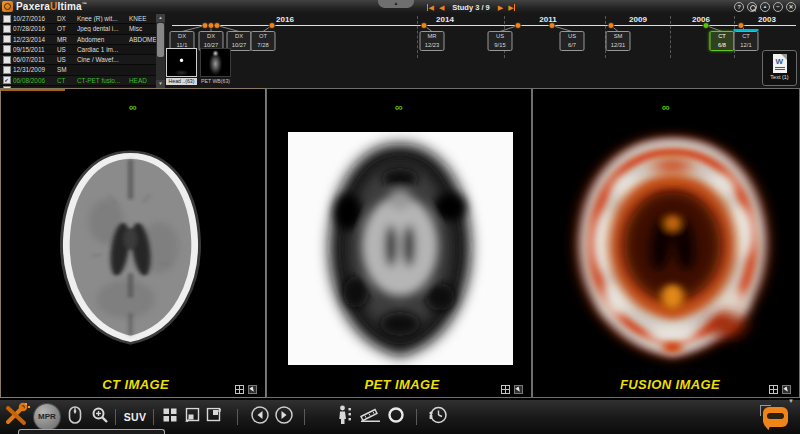 This screenshot has height=434, width=800. Describe the element at coordinates (182, 66) in the screenshot. I see `thumbnail-head-ct: Head ..(63)` at that location.